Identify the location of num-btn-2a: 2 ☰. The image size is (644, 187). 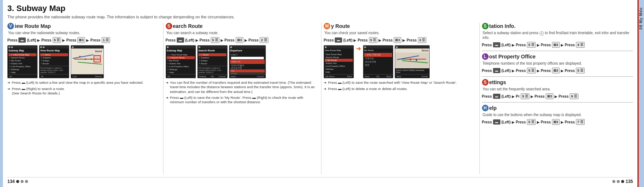
(264, 40).